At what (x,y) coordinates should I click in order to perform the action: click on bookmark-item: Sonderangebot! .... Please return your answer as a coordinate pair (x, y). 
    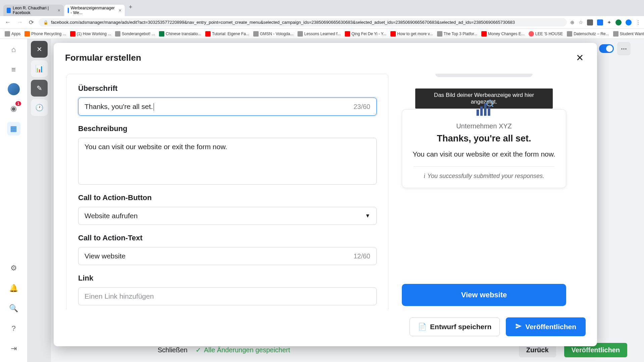
    Looking at the image, I should click on (135, 34).